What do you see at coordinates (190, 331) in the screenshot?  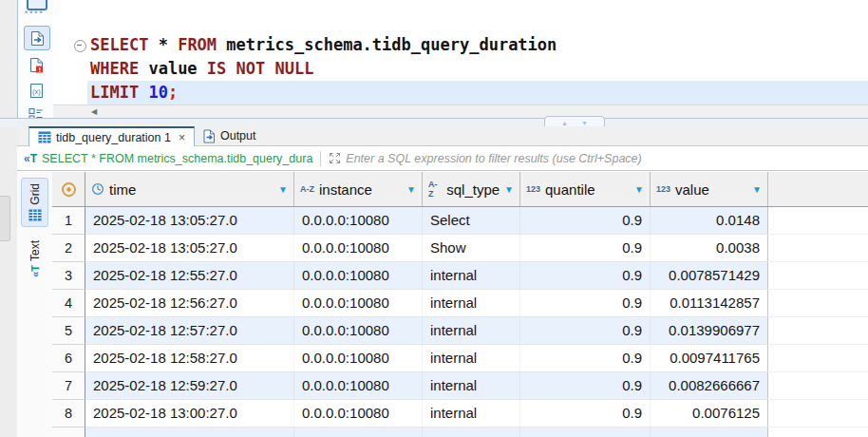 I see `cell-time: 2025-02-18 12:57:27.0` at bounding box center [190, 331].